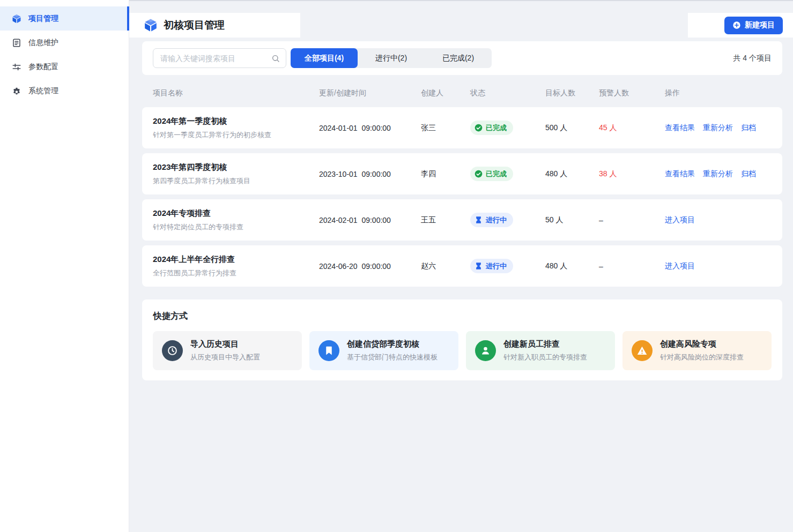 The image size is (793, 532). I want to click on sidebar-item-label: 参数配置, so click(43, 67).